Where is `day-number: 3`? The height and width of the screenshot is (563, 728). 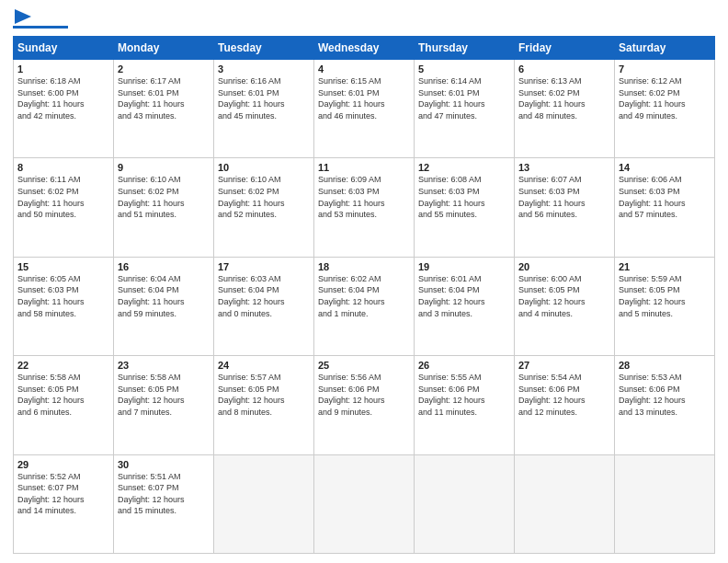 day-number: 3 is located at coordinates (264, 69).